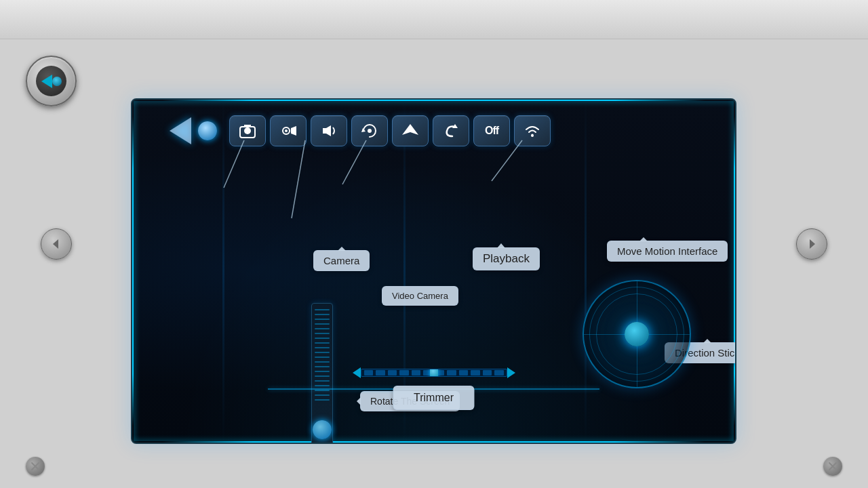 The height and width of the screenshot is (488, 868). Describe the element at coordinates (637, 334) in the screenshot. I see `joystick-outer-ring` at that location.